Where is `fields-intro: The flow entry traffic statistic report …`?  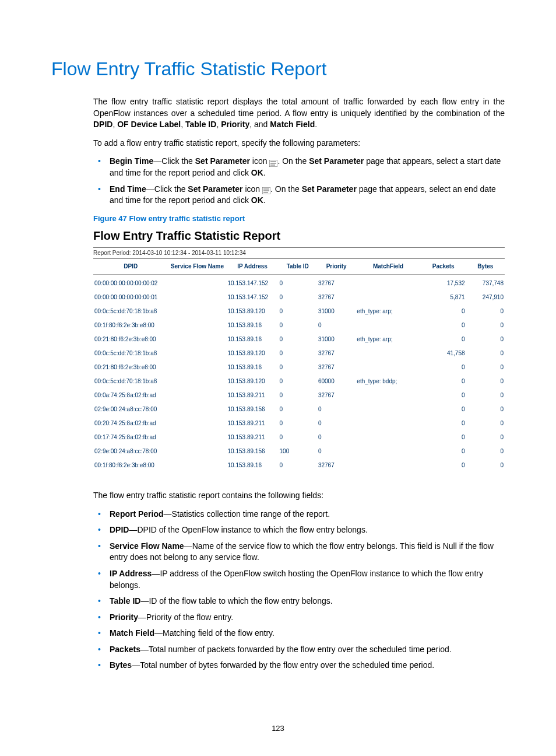
fields-intro: The flow entry traffic statistic report … is located at coordinates (299, 496).